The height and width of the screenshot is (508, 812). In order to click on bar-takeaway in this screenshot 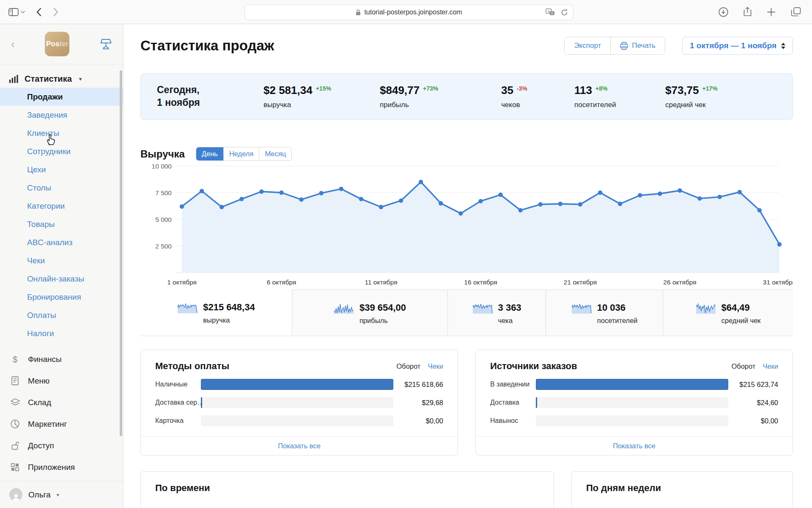, I will do `click(632, 421)`.